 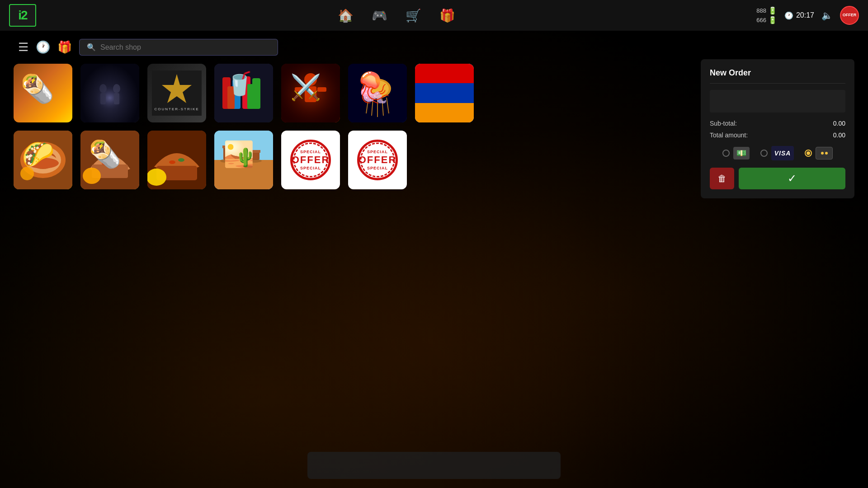 I want to click on total-label: Total amount:, so click(x=729, y=135).